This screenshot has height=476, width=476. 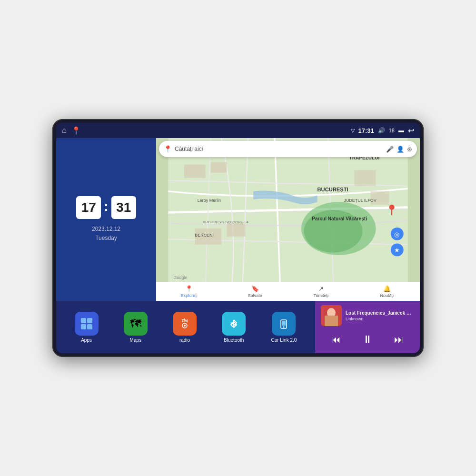 What do you see at coordinates (383, 130) in the screenshot?
I see `status-right: ▽ 17:31 🔊 18 ▬ ↩` at bounding box center [383, 130].